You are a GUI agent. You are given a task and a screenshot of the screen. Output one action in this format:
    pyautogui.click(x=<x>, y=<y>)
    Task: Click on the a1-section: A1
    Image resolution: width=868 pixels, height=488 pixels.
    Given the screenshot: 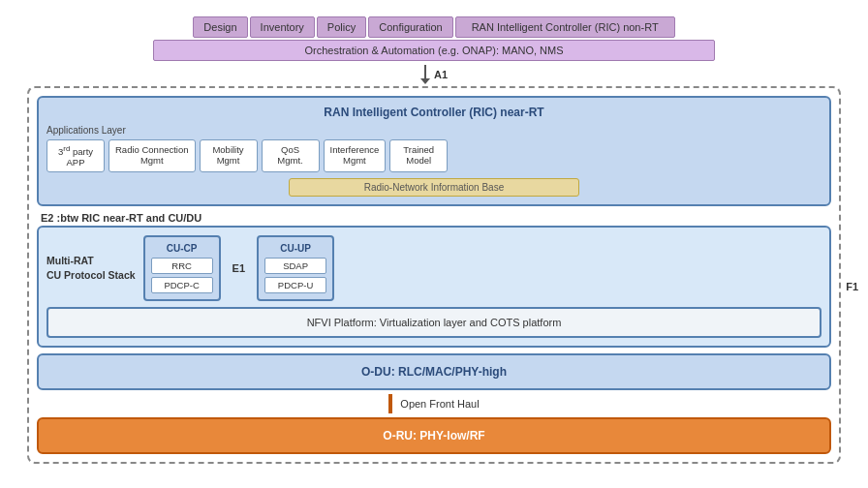 What is the action you would take?
    pyautogui.click(x=434, y=75)
    